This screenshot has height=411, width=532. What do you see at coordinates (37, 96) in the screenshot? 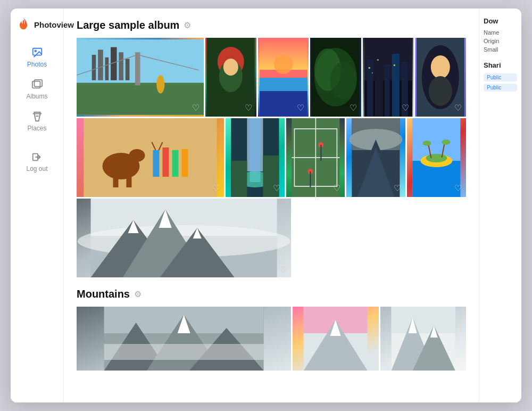
I see `albums-label: Albums` at bounding box center [37, 96].